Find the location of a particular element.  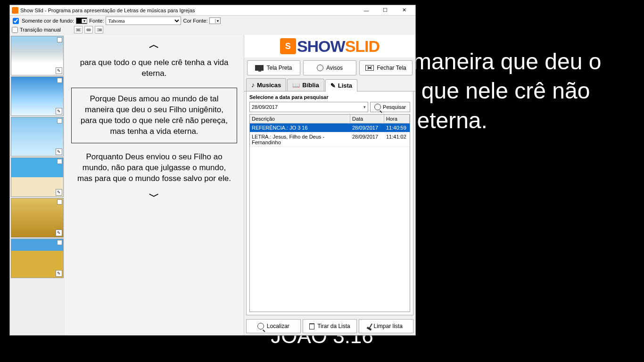

toolbar-row-1: Somente cor de fundo: Fonte: Tahoma Cor … is located at coordinates (213, 21).